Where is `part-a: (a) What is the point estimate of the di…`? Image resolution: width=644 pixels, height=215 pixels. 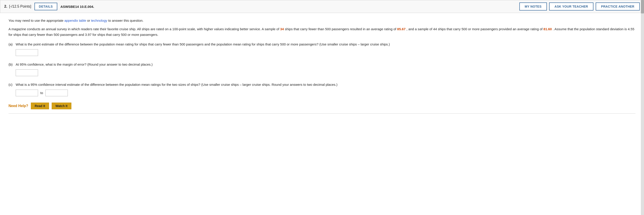
part-a: (a) What is the point estimate of the di… is located at coordinates (322, 49).